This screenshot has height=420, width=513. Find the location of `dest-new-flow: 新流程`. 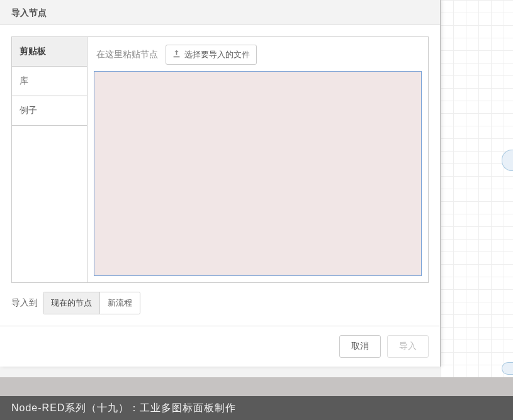

dest-new-flow: 新流程 is located at coordinates (120, 303).